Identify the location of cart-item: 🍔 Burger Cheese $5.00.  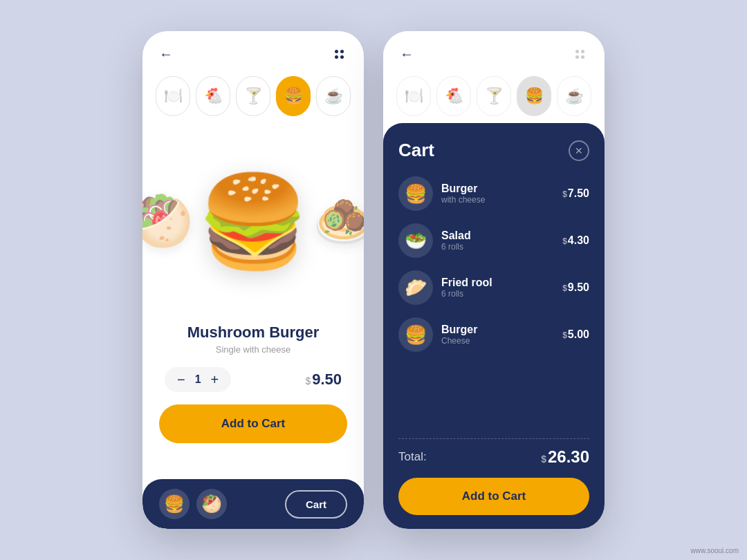
(494, 335).